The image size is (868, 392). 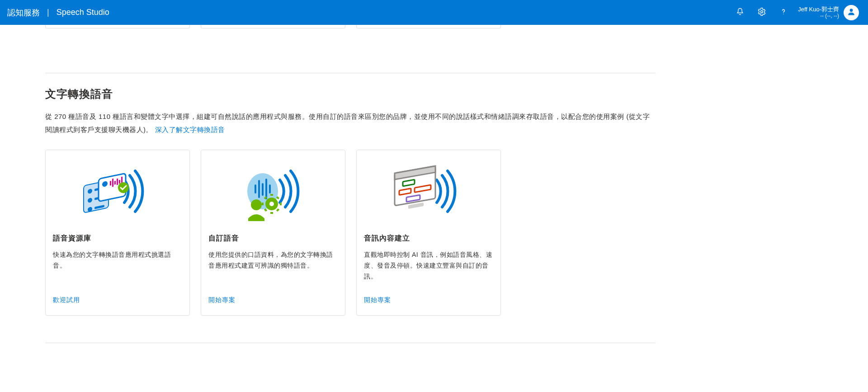 I want to click on user-name: Jeff Kuo-郭士齊, so click(x=818, y=9).